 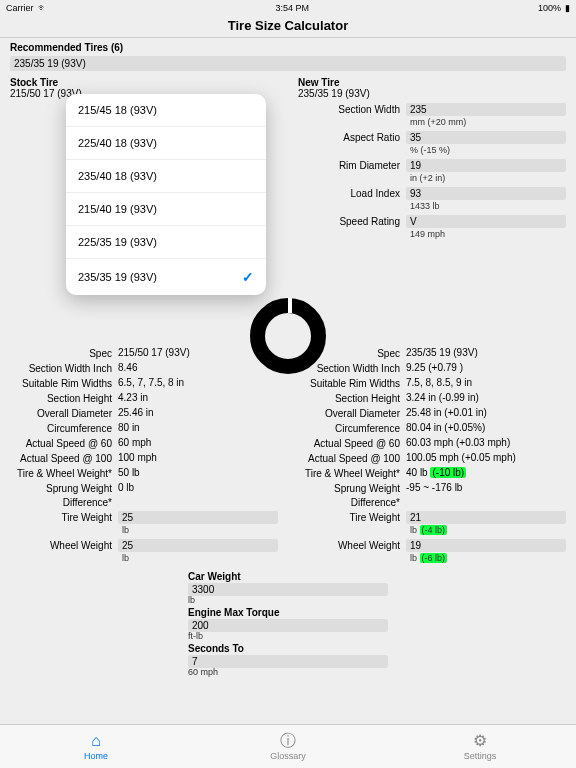 I want to click on spec-value: 235/35 19 (93V), so click(x=486, y=352).